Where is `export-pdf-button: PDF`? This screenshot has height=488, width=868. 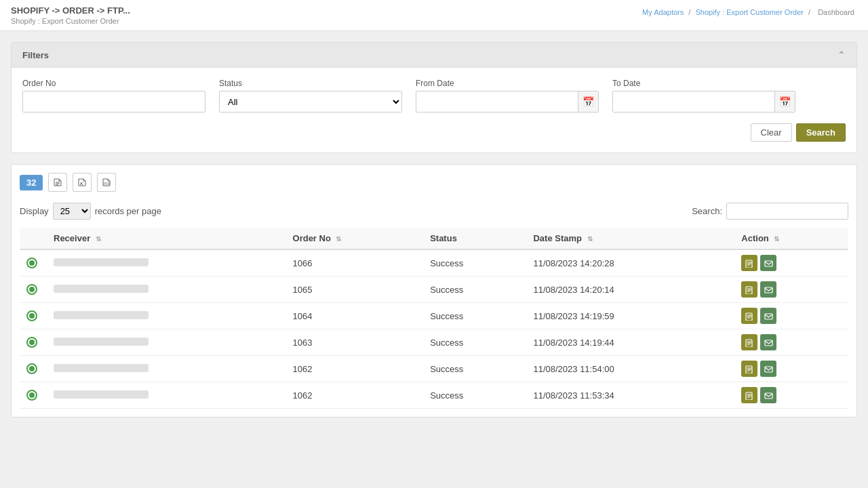
export-pdf-button: PDF is located at coordinates (106, 182).